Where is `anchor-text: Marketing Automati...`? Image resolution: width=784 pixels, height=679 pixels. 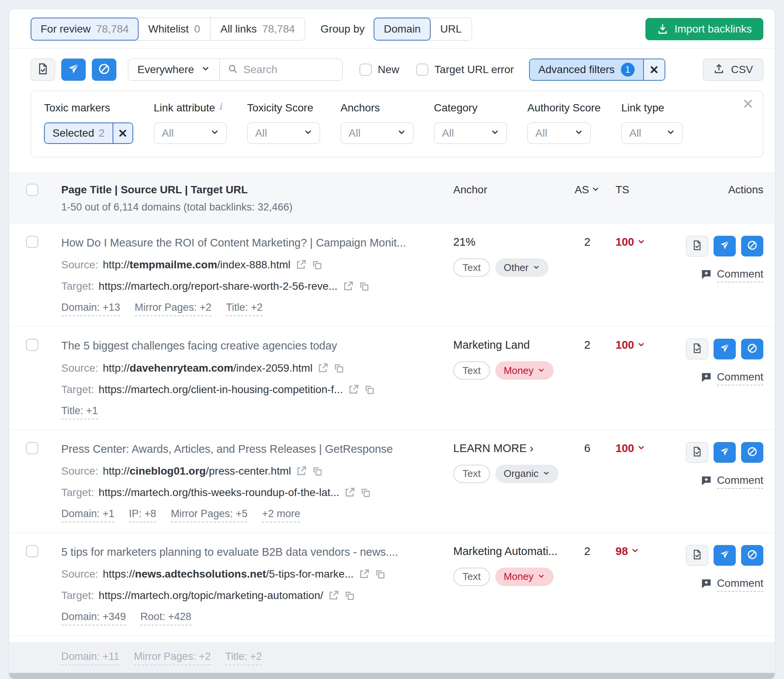
anchor-text: Marketing Automati... is located at coordinates (511, 551).